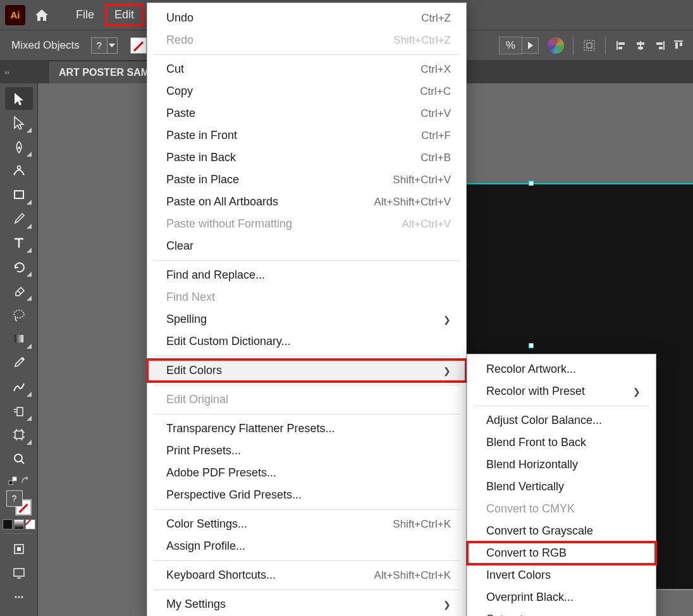 This screenshot has width=693, height=616. What do you see at coordinates (307, 158) in the screenshot?
I see `edit-menu-item-paste-in-back: Paste in BackCtrl+B` at bounding box center [307, 158].